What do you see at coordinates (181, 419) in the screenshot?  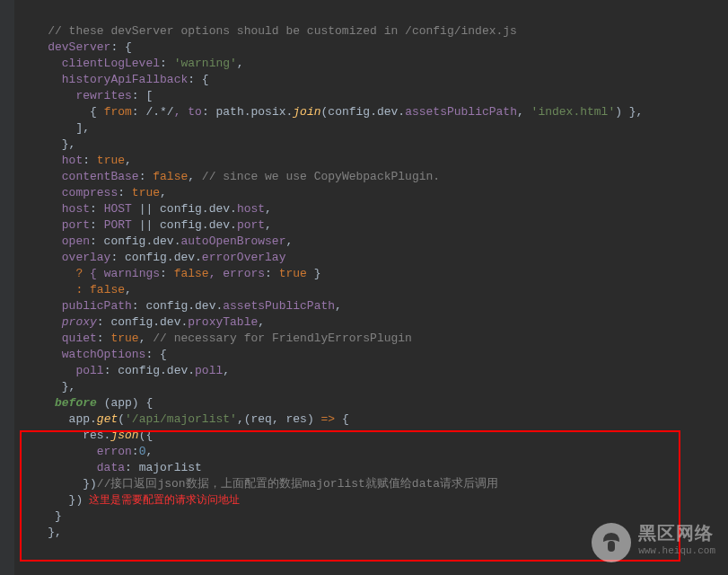 I see `string: '/api/majorlist'` at bounding box center [181, 419].